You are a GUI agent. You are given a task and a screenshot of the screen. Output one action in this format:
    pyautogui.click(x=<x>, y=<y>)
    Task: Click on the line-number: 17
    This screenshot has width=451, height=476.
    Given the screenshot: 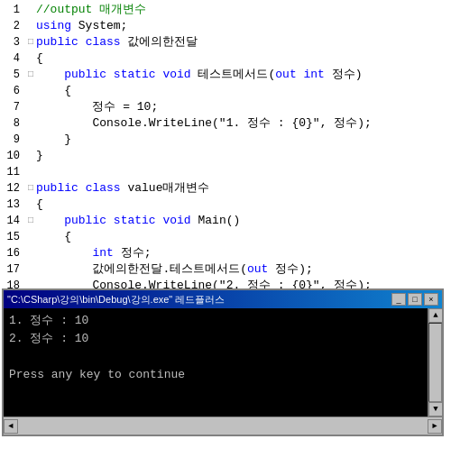 What is the action you would take?
    pyautogui.click(x=13, y=270)
    